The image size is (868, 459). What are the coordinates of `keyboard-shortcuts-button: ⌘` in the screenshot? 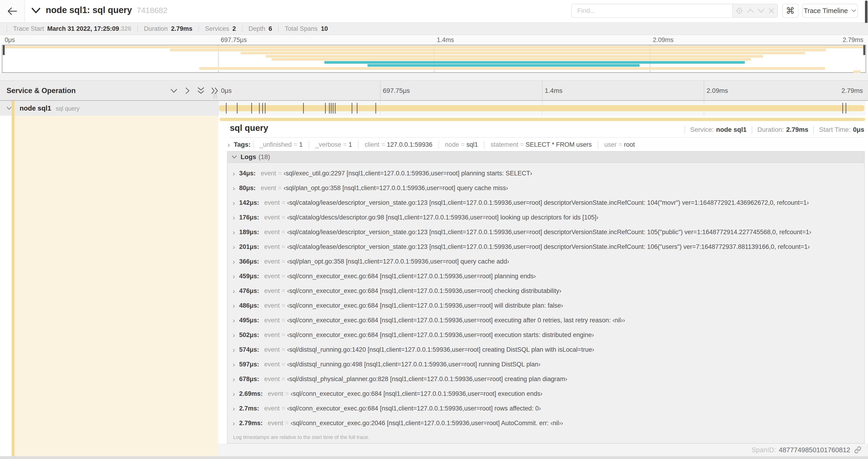 It's located at (790, 11).